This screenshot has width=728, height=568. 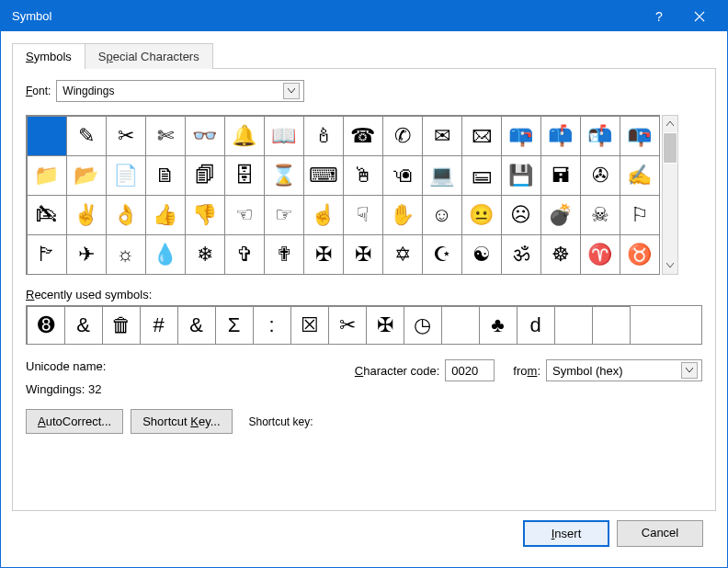 I want to click on unicode-name-label: Unicode name:, so click(x=66, y=366).